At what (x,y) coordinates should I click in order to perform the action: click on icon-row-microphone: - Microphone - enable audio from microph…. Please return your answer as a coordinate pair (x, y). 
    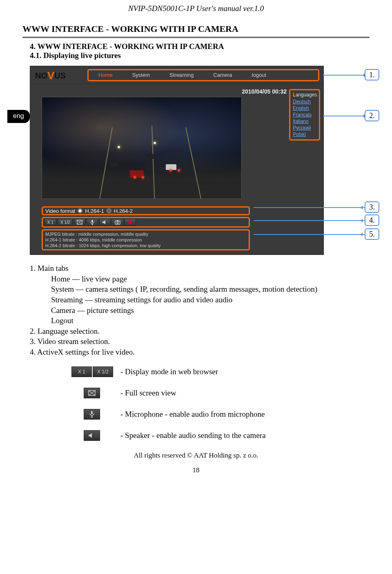
    Looking at the image, I should click on (220, 414).